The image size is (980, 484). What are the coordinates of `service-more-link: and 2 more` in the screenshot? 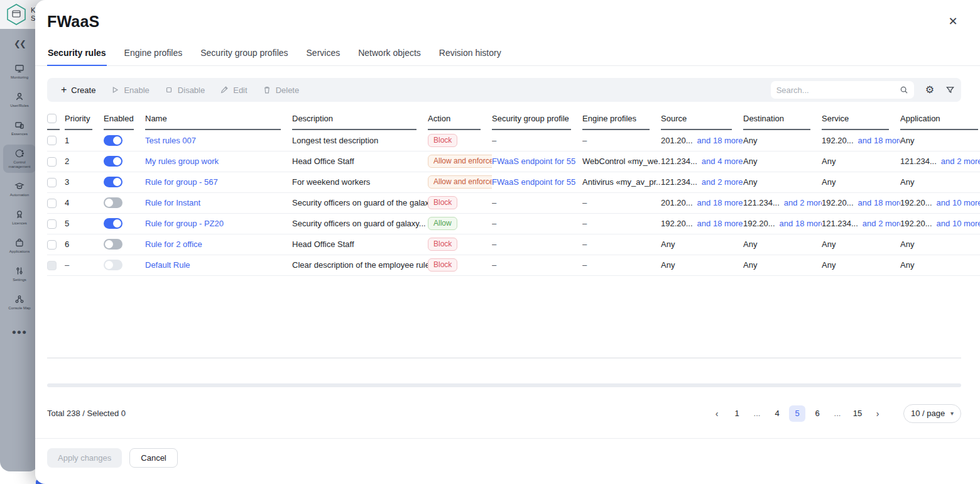 It's located at (881, 224).